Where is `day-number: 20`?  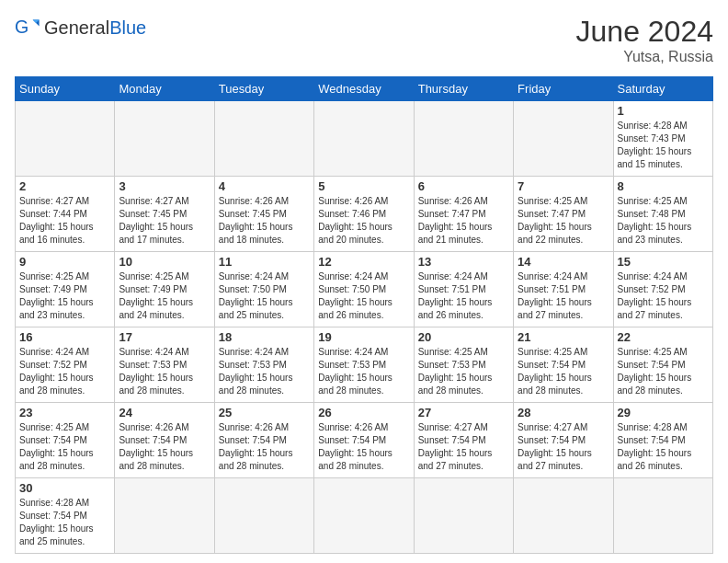
day-number: 20 is located at coordinates (463, 337).